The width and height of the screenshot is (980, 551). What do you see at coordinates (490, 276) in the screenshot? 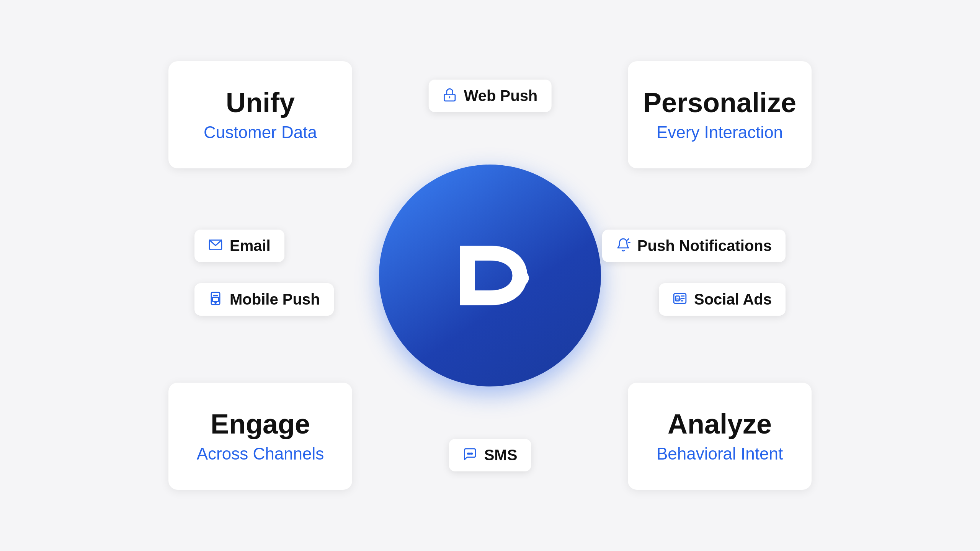
I see `center-logo-circle` at bounding box center [490, 276].